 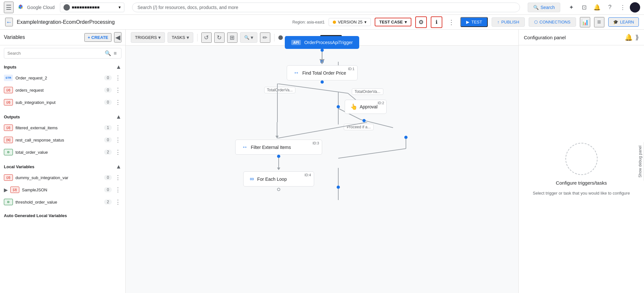 I want to click on test-case-button: TEST CASE ▾, so click(x=393, y=22).